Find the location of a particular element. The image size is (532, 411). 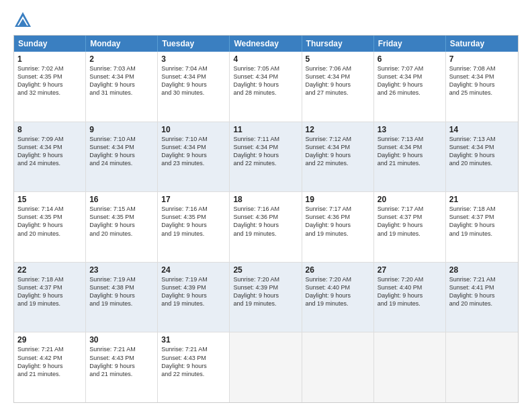

day-number: 23 is located at coordinates (122, 270).